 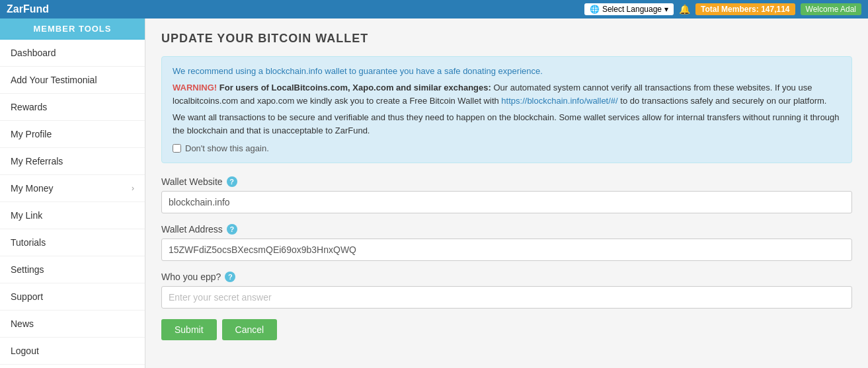 I want to click on warning-line: WARNING! For users of LocalBitcoins.com,…, so click(x=506, y=94).